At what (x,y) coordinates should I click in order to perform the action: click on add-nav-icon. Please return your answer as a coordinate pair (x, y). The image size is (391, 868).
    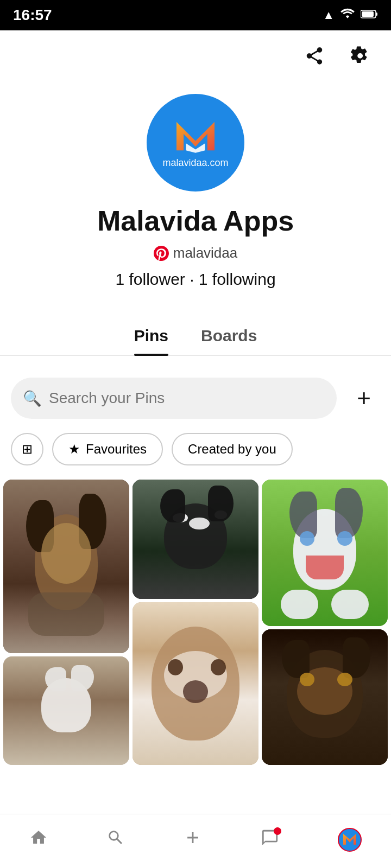
    Looking at the image, I should click on (193, 840).